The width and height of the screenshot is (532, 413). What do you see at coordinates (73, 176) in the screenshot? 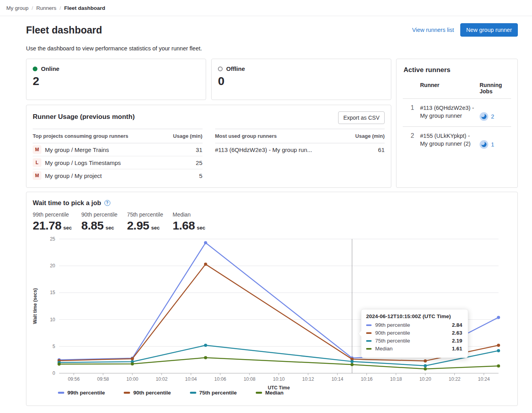
I see `project-name: My group / My project` at bounding box center [73, 176].